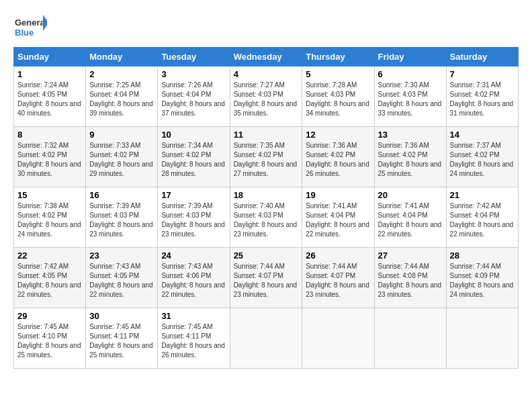 This screenshot has height=411, width=532. Describe the element at coordinates (193, 157) in the screenshot. I see `calendar-day-cell: 10 Sunrise: 7:34 AM Sunset: 4:02 PM Dayl…` at that location.